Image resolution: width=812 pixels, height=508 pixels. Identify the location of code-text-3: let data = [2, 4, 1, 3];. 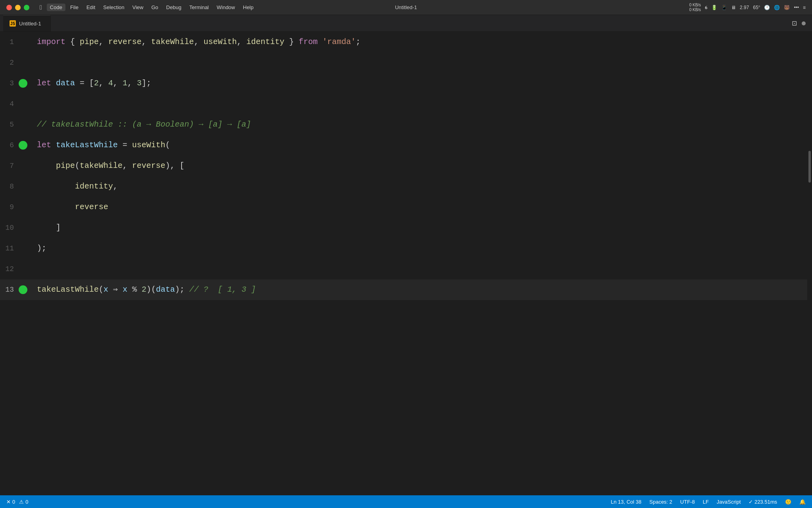
(91, 83).